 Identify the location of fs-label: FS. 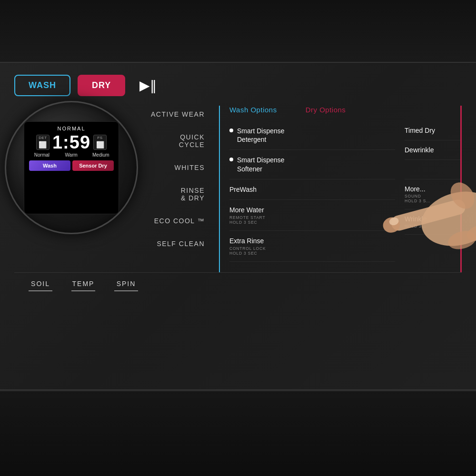
(100, 138).